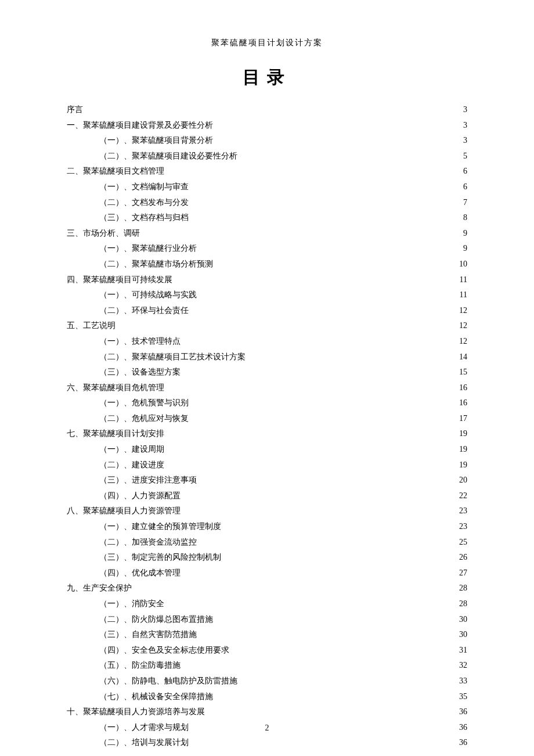 This screenshot has width=534, height=756. I want to click on toc-entry-page: 36, so click(463, 712).